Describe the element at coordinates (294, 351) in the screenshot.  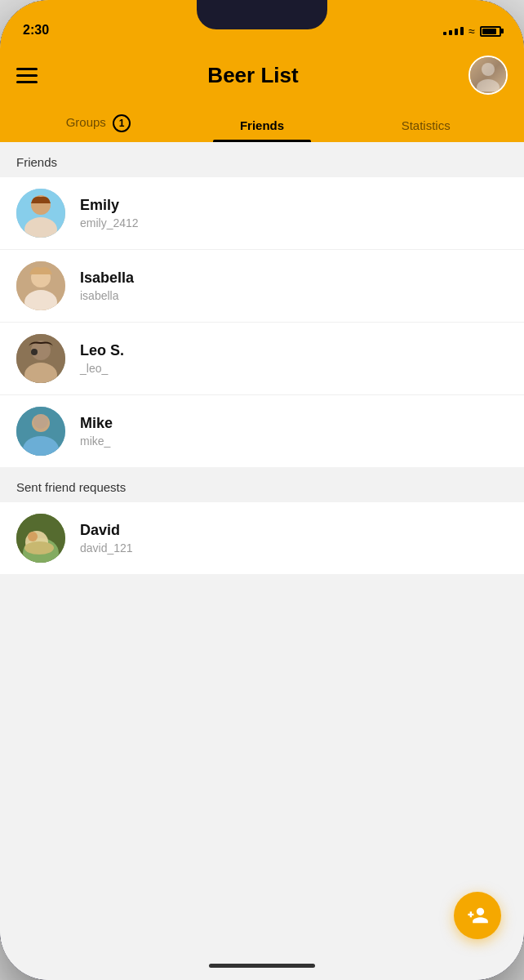
I see `friend-name-leo: Leo S.` at that location.